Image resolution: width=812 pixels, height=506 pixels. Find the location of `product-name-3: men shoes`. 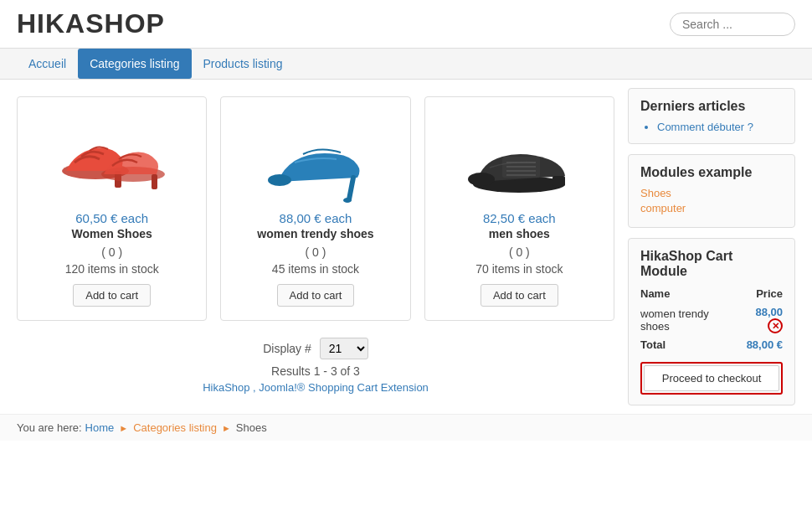

product-name-3: men shoes is located at coordinates (519, 234).